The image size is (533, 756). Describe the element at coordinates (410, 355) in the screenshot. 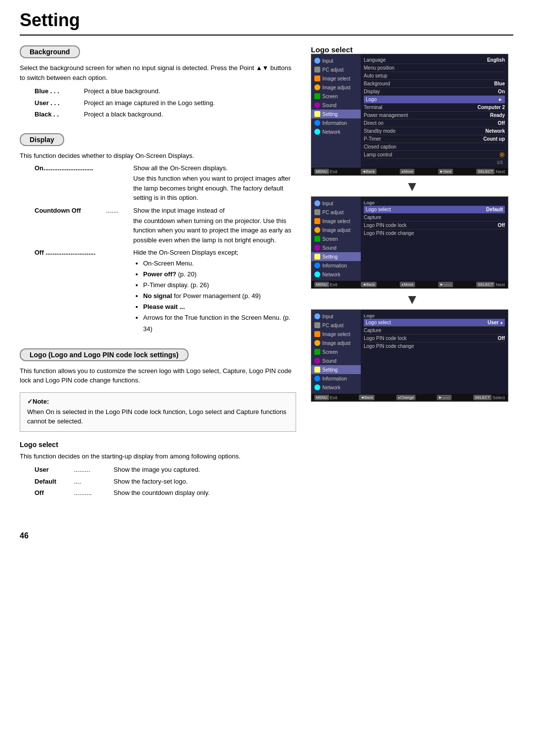

I see `osd-screen-3: Input PC adjust Image select Image adjus…` at that location.